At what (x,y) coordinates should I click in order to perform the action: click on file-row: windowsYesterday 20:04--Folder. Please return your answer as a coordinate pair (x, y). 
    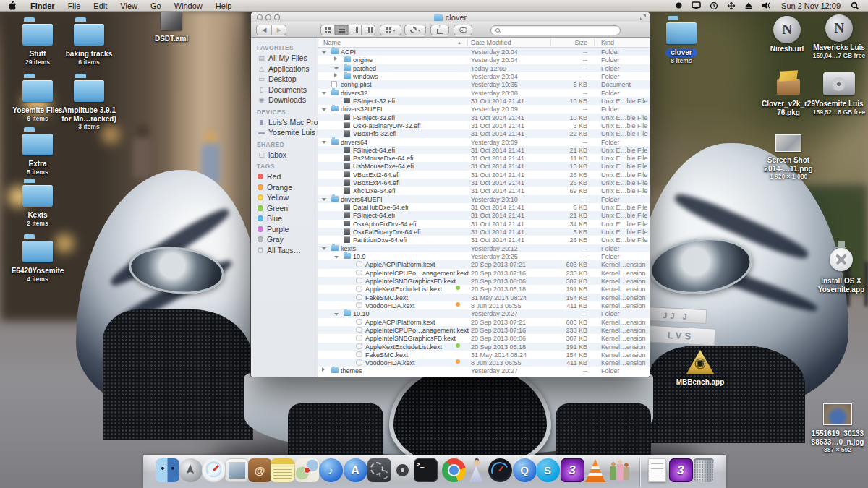
    Looking at the image, I should click on (484, 77).